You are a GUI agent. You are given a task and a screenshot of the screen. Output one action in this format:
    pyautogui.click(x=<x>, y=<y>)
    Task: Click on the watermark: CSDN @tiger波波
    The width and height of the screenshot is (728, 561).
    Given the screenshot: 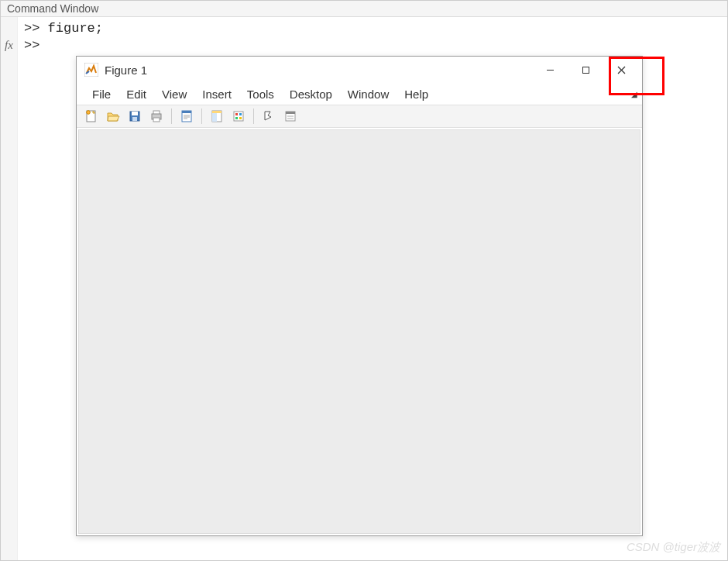 What is the action you would take?
    pyautogui.click(x=674, y=547)
    